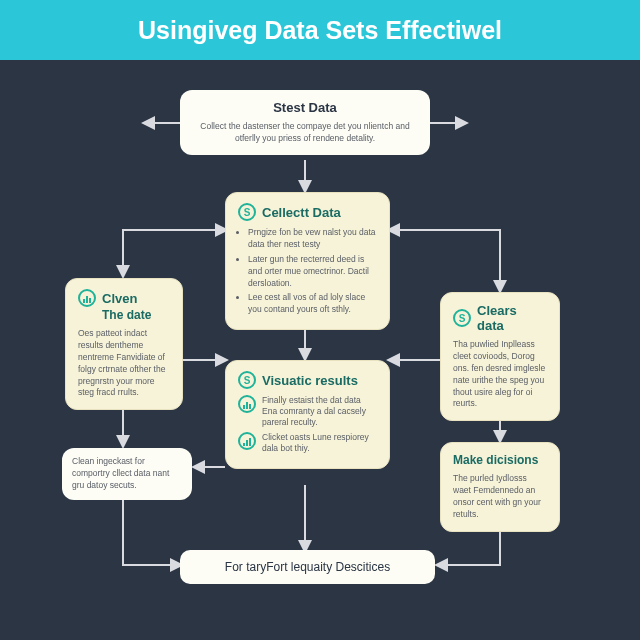  I want to click on page-header: Usingiveg Data Sets Effectiwel, so click(320, 30).